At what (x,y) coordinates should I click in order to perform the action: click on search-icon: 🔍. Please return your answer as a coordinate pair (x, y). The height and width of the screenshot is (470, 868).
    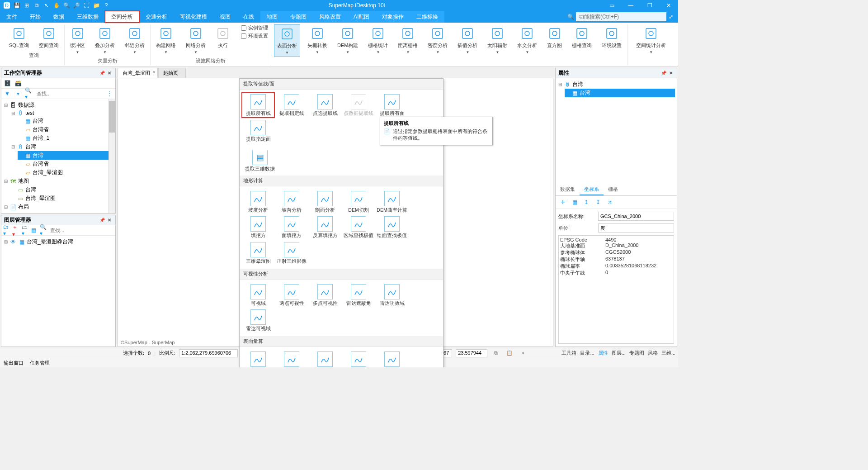
    Looking at the image, I should click on (571, 17).